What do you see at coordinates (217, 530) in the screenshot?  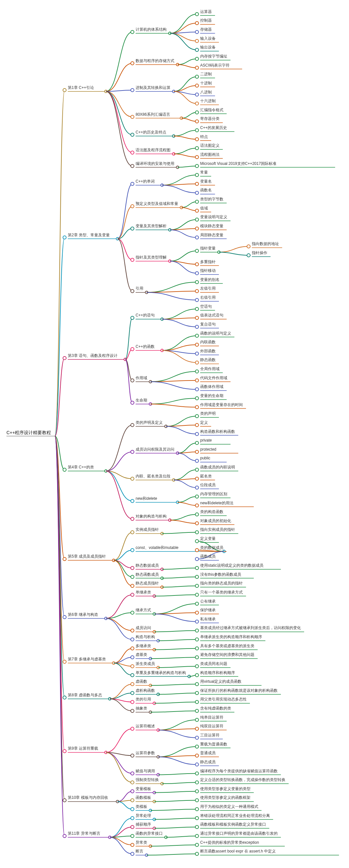 I see `node-label: 指向实例成员的指针` at bounding box center [217, 530].